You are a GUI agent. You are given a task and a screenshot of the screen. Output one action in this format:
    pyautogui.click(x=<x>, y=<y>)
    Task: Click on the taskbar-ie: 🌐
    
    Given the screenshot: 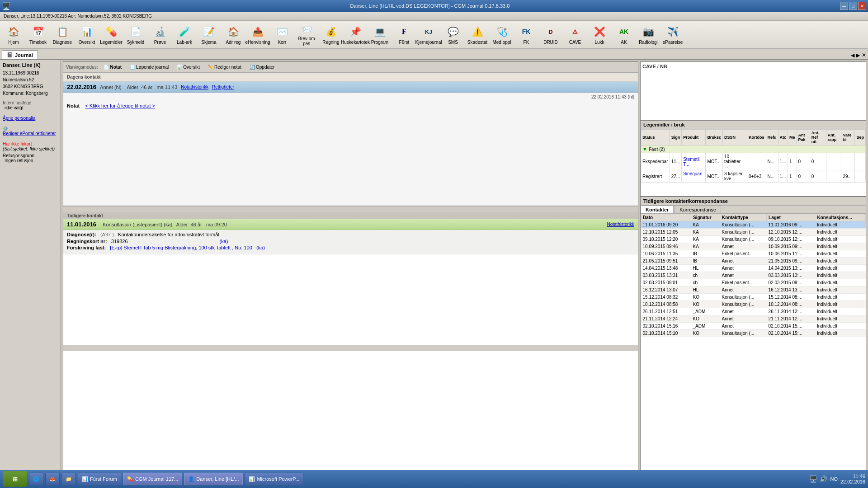 What is the action you would take?
    pyautogui.click(x=36, y=479)
    